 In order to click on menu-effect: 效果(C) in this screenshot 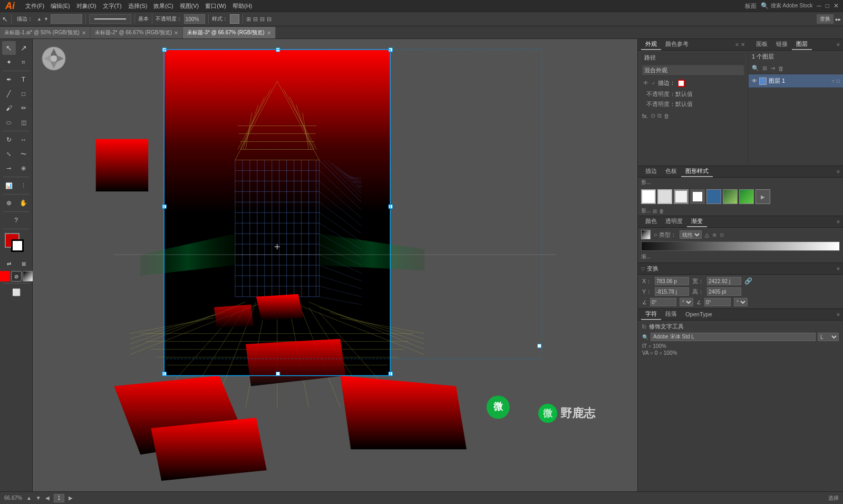, I will do `click(163, 6)`.